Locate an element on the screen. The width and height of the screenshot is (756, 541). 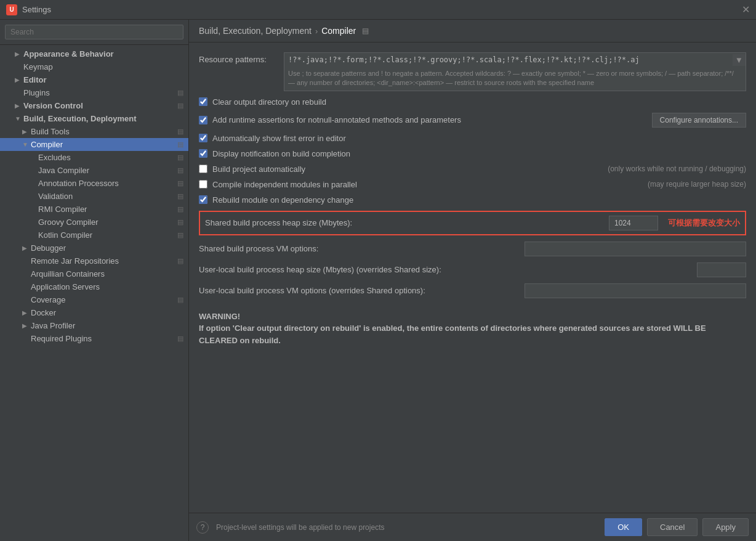
search-input is located at coordinates (94, 32).